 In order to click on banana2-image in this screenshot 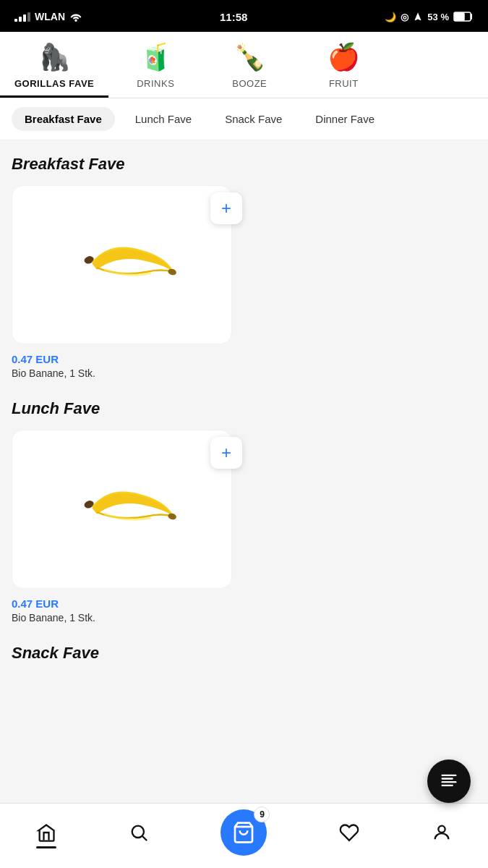, I will do `click(122, 509)`.